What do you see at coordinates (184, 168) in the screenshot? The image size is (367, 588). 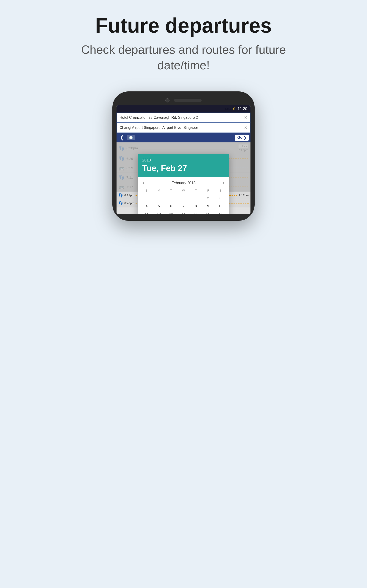 I see `cal-date-large: Tue, Feb 27` at bounding box center [184, 168].